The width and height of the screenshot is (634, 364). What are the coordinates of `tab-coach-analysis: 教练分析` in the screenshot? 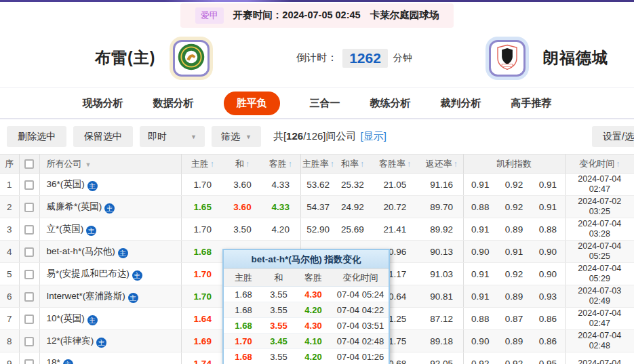 It's located at (391, 103).